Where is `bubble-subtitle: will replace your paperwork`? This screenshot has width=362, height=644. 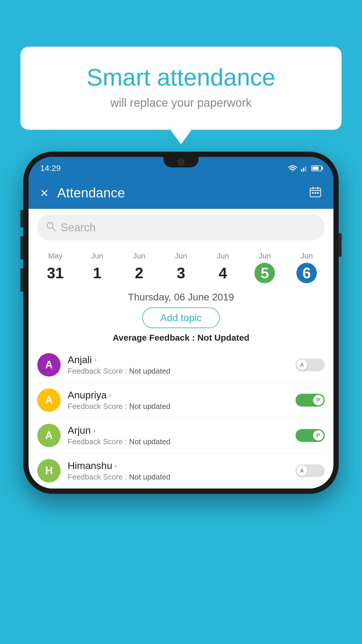 bubble-subtitle: will replace your paperwork is located at coordinates (181, 103).